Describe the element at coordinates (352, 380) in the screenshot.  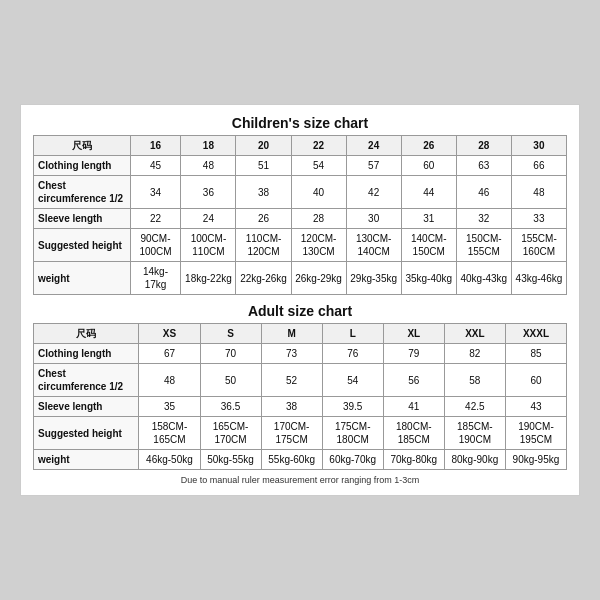
I see `cell-1-3: 54` at that location.